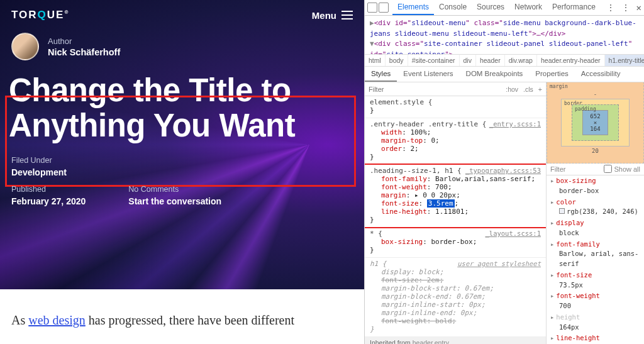 The width and height of the screenshot is (644, 344). What do you see at coordinates (595, 213) in the screenshot?
I see `computed-pane: margin - border padding 652 × 164 20 Fil…` at bounding box center [595, 213].